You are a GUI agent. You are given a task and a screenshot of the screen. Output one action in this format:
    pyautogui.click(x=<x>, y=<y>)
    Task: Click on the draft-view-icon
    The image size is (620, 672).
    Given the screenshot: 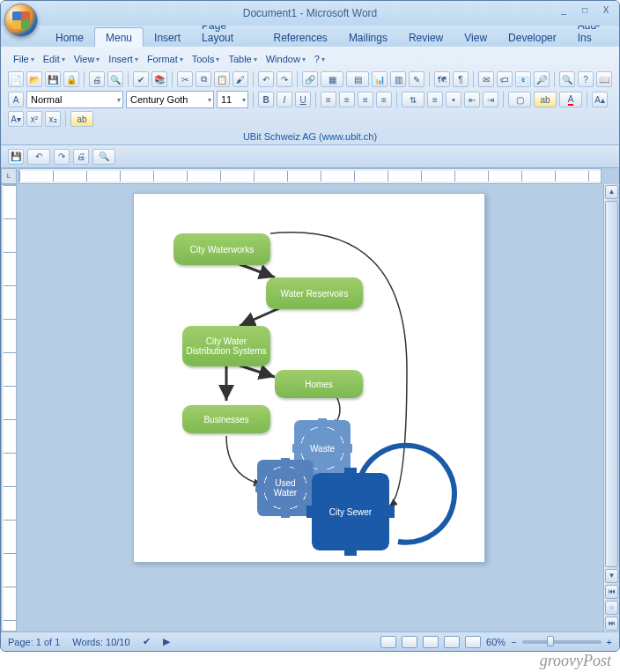 What is the action you would take?
    pyautogui.click(x=473, y=642)
    